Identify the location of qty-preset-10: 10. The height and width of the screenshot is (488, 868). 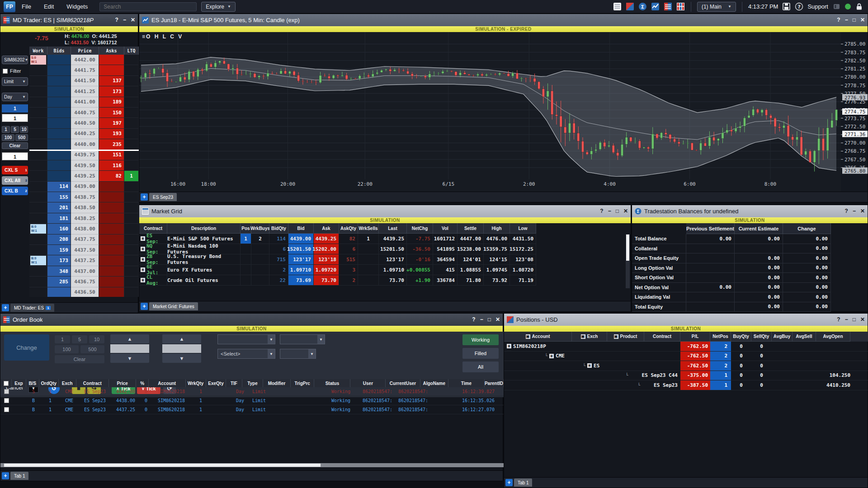
(24, 129).